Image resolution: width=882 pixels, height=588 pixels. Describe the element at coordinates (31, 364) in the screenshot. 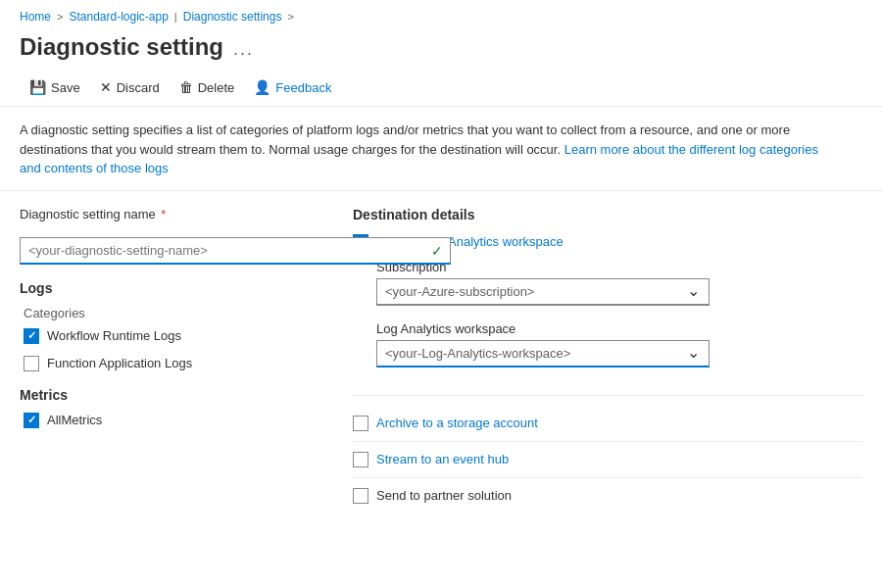

I see `function-logs-checkbox` at that location.